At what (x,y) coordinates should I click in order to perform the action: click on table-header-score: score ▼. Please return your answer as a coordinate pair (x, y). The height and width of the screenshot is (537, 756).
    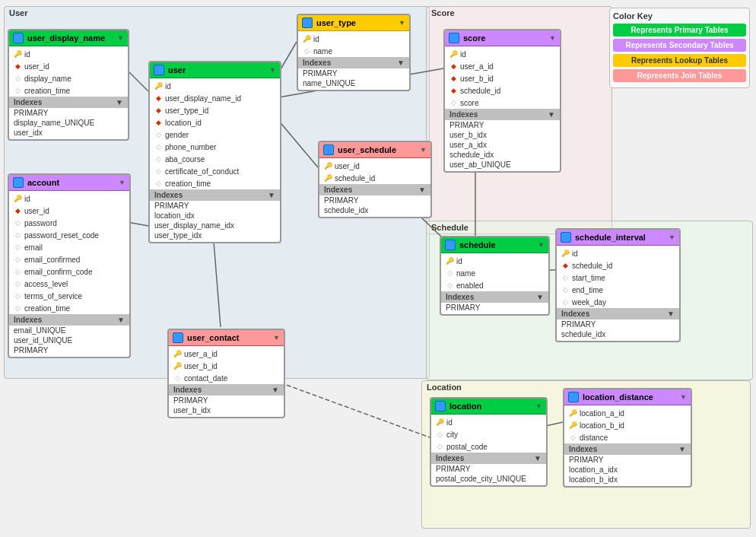
    Looking at the image, I should click on (502, 38).